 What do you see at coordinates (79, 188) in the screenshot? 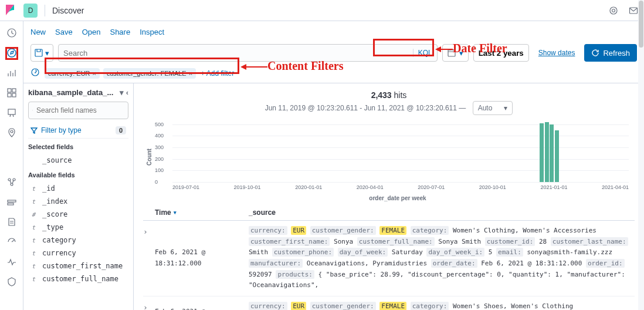
I see `field-item: t_id` at bounding box center [79, 188].